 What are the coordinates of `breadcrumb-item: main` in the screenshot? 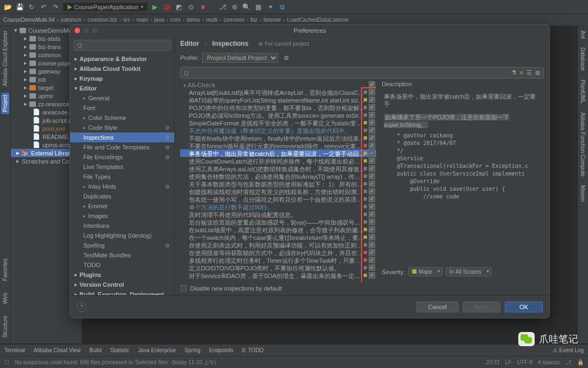 It's located at (143, 20).